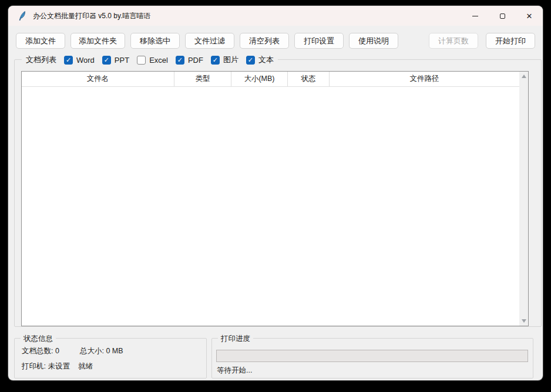 The height and width of the screenshot is (392, 551). What do you see at coordinates (180, 60) in the screenshot?
I see `pdf-checkbox` at bounding box center [180, 60].